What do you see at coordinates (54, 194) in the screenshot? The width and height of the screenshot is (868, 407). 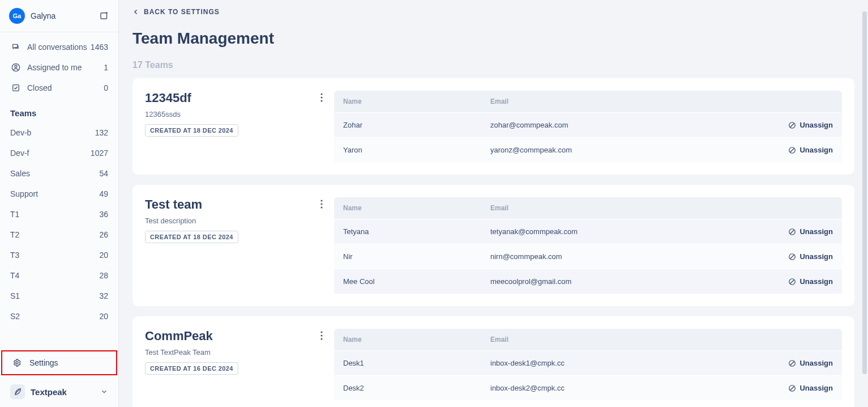 I see `team-label: Support` at bounding box center [54, 194].